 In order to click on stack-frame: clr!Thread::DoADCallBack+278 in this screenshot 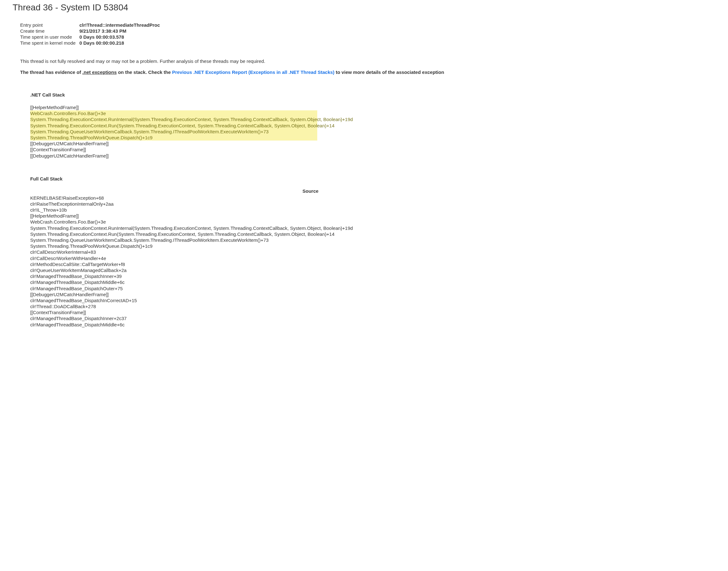, I will do `click(373, 306)`.